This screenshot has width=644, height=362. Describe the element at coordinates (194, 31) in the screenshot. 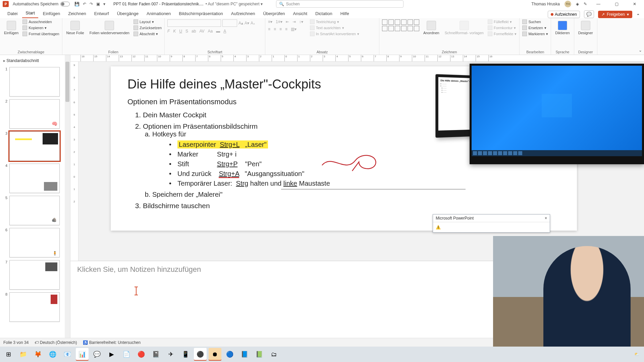

I see `shadow-icon: ab` at that location.